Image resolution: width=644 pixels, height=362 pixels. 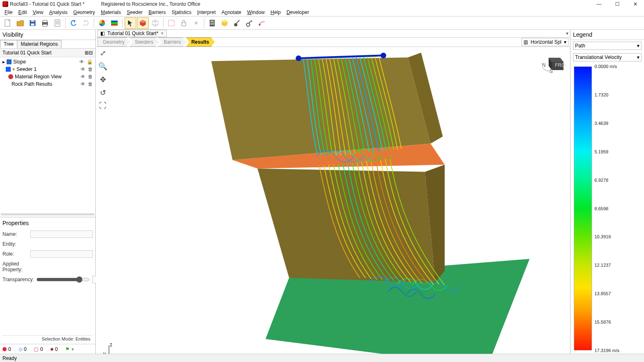 I want to click on zoom-icon: 🔍, so click(x=103, y=66).